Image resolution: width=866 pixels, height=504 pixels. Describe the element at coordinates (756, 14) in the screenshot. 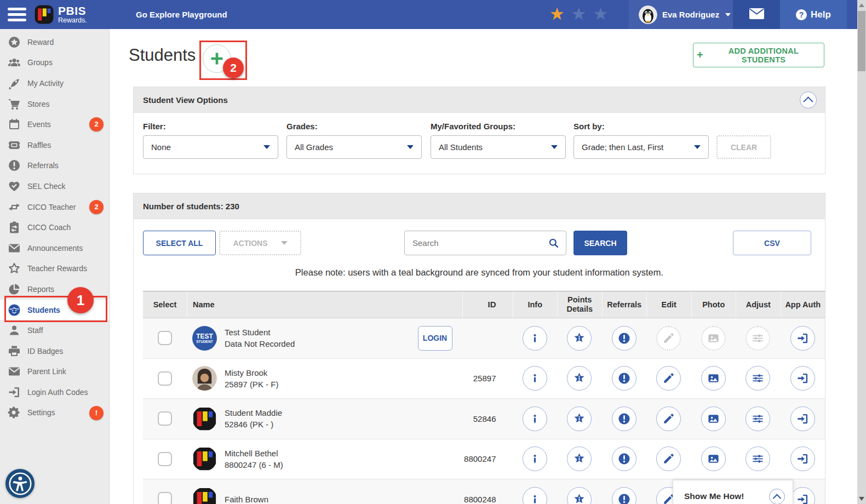

I see `messages-button` at that location.